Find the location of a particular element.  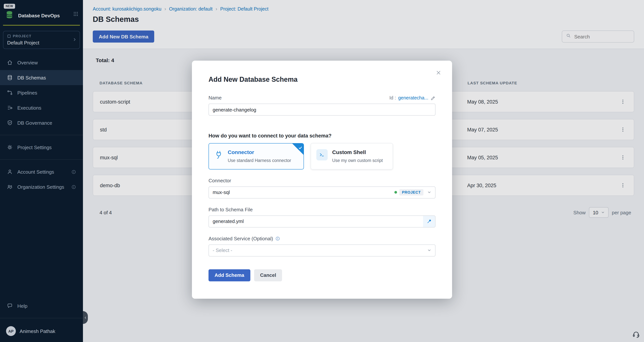

option-connector: Connector Use standard Harness connector is located at coordinates (256, 156).